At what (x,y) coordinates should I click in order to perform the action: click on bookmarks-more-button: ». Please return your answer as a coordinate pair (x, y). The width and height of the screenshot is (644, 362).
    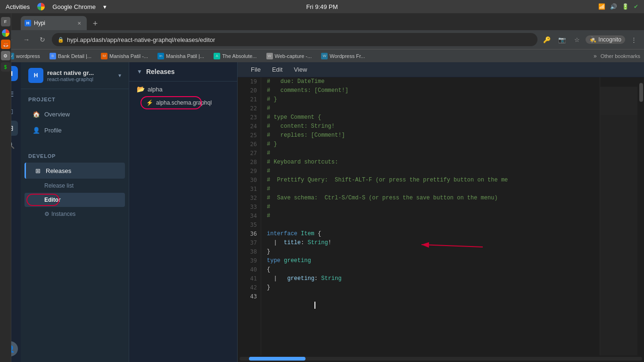
    Looking at the image, I should click on (595, 56).